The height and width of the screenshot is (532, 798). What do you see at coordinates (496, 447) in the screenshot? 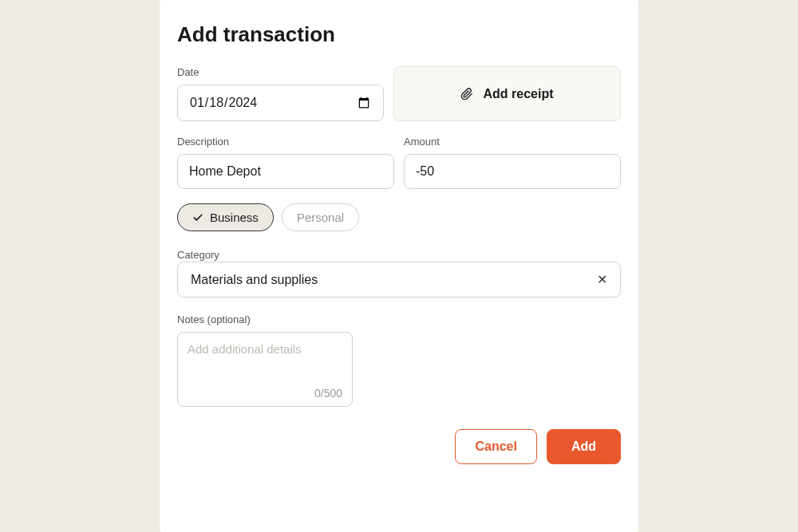
I see `cancel-button: Cancel` at bounding box center [496, 447].